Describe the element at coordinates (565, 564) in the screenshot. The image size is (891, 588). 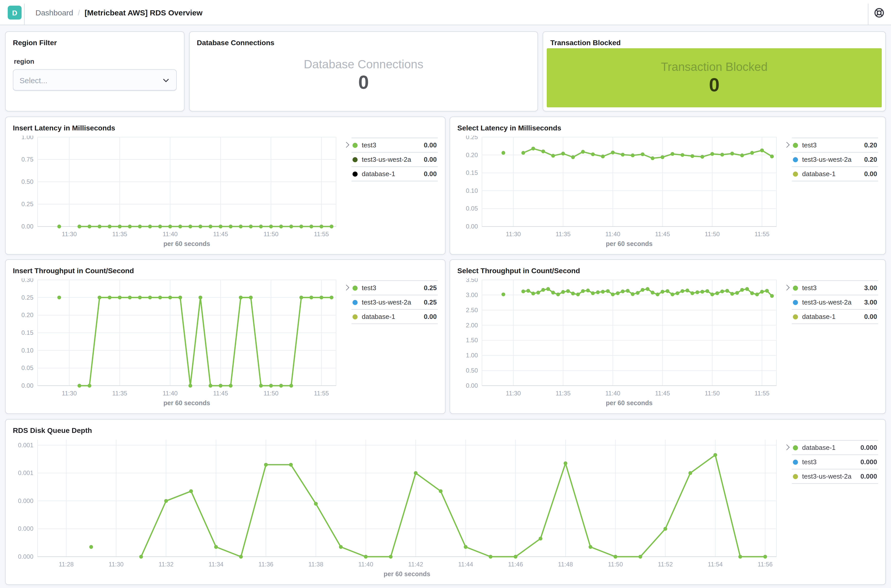
I see `svg-text: 11:48` at that location.